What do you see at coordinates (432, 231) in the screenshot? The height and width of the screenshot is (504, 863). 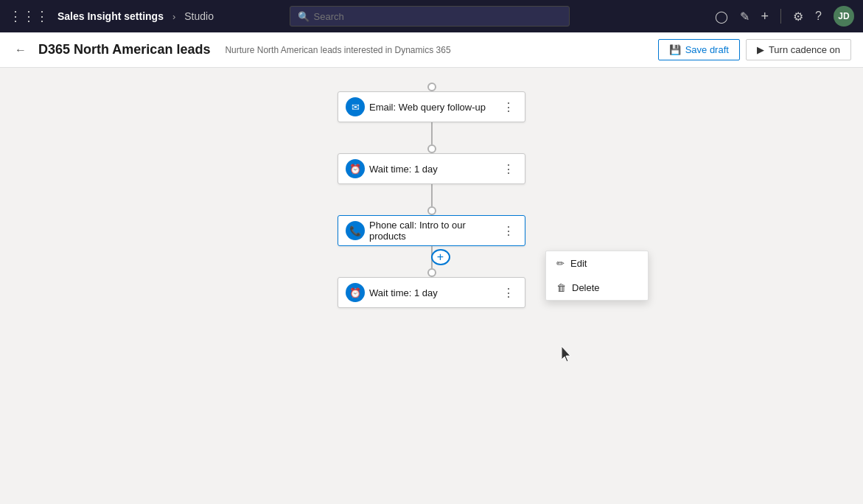 I see `flow-card-phone: 📞 Phone call: Intro to our products ⋮` at bounding box center [432, 231].